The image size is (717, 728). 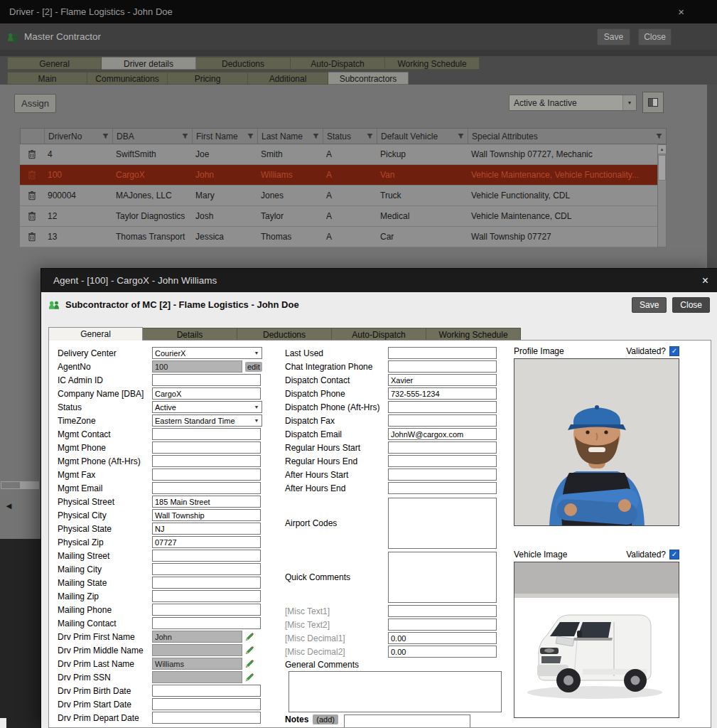 I want to click on tab: Subcontractors, so click(x=368, y=78).